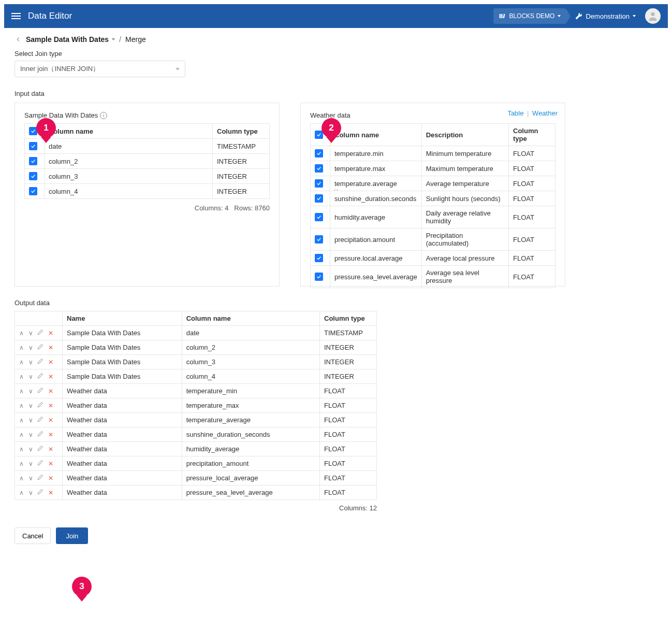  I want to click on info-icon: i, so click(104, 116).